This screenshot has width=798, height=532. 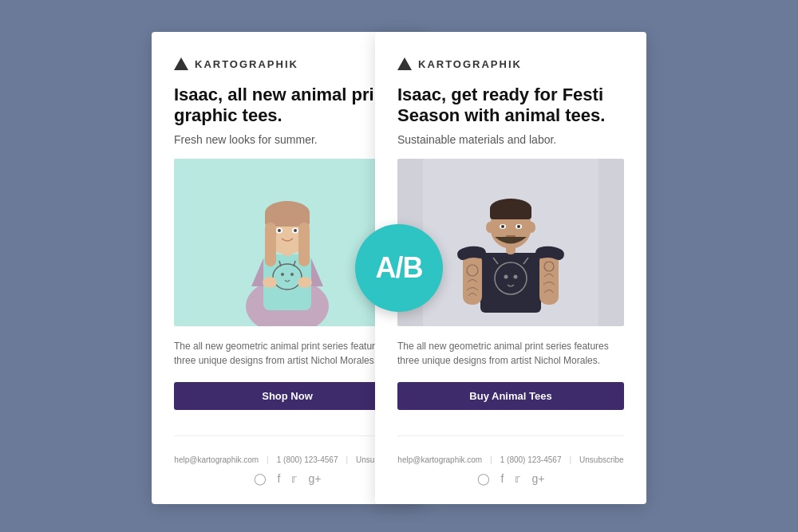 I want to click on ab-badge-label: A/B, so click(x=399, y=268).